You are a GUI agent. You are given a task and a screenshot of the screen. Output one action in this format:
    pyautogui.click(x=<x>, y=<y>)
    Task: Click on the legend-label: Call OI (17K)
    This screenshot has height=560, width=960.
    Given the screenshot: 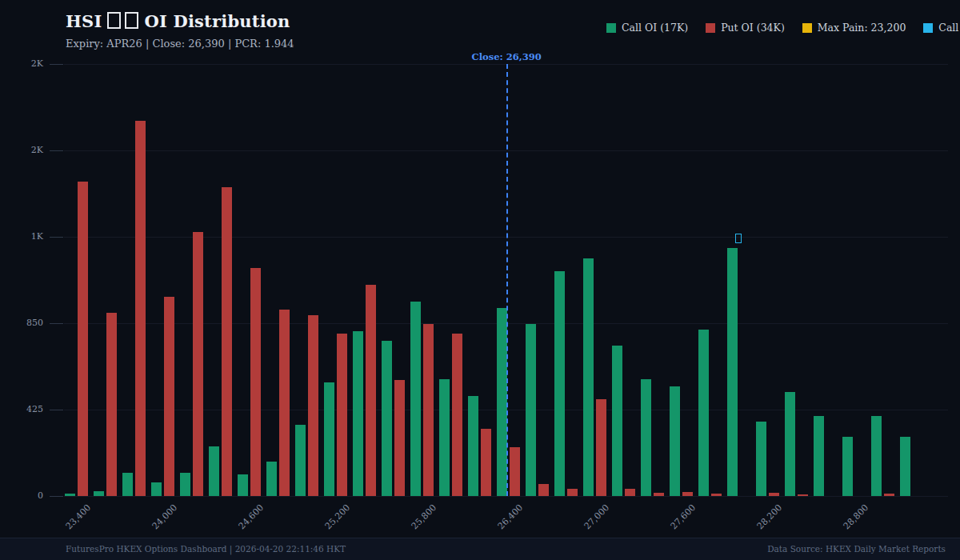 What is the action you would take?
    pyautogui.click(x=654, y=27)
    